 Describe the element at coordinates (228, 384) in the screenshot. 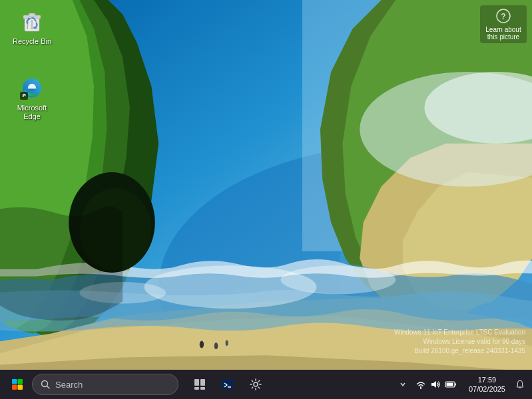

I see `terminal-button` at that location.